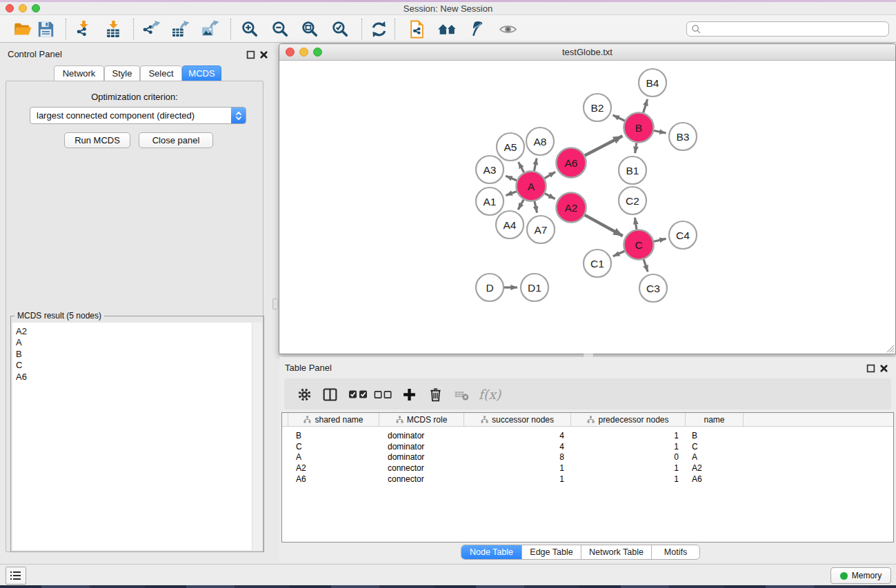 This screenshot has height=588, width=896. Describe the element at coordinates (659, 132) in the screenshot. I see `edge-B-B3` at that location.